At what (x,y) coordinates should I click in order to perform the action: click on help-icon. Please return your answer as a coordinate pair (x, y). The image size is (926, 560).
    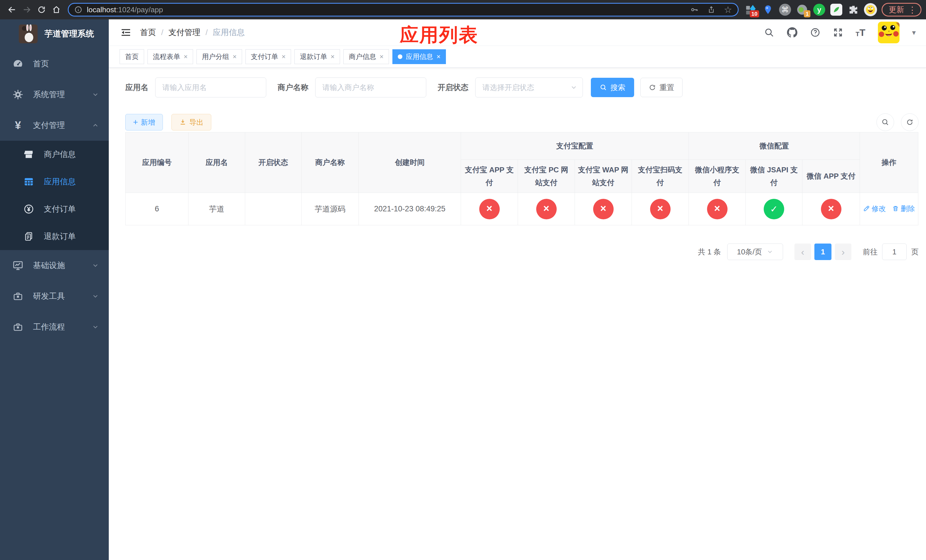
    Looking at the image, I should click on (816, 32).